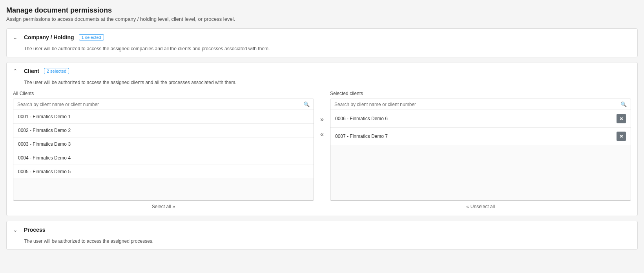 Image resolution: width=644 pixels, height=273 pixels. Describe the element at coordinates (322, 85) in the screenshot. I see `client-section-description: The user will be authorized to access th…` at that location.